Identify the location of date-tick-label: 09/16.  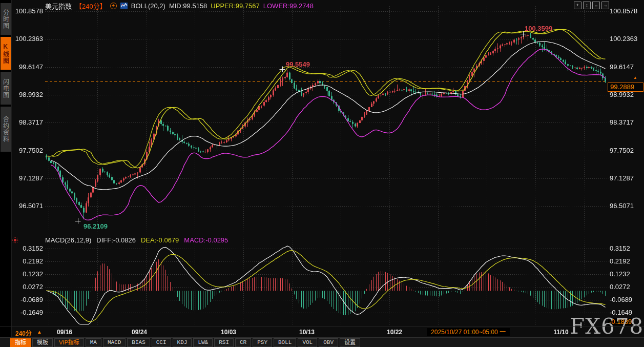
(65, 332).